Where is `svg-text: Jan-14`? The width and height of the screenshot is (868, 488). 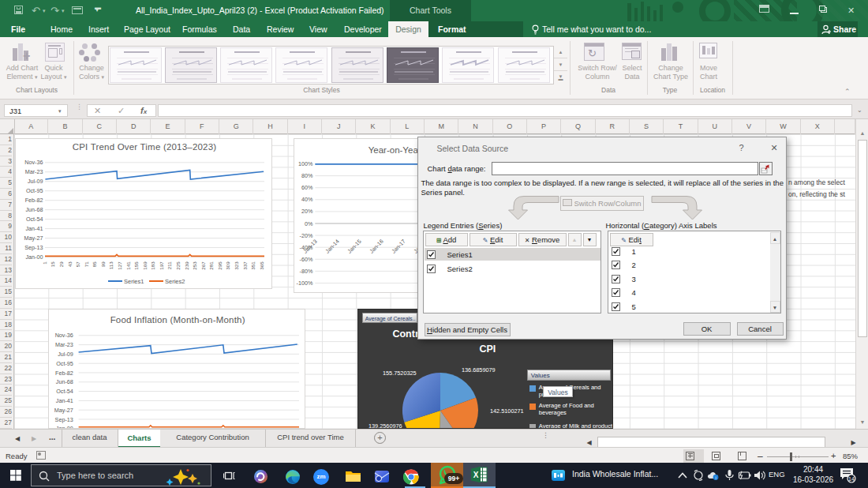 svg-text: Jan-14 is located at coordinates (332, 246).